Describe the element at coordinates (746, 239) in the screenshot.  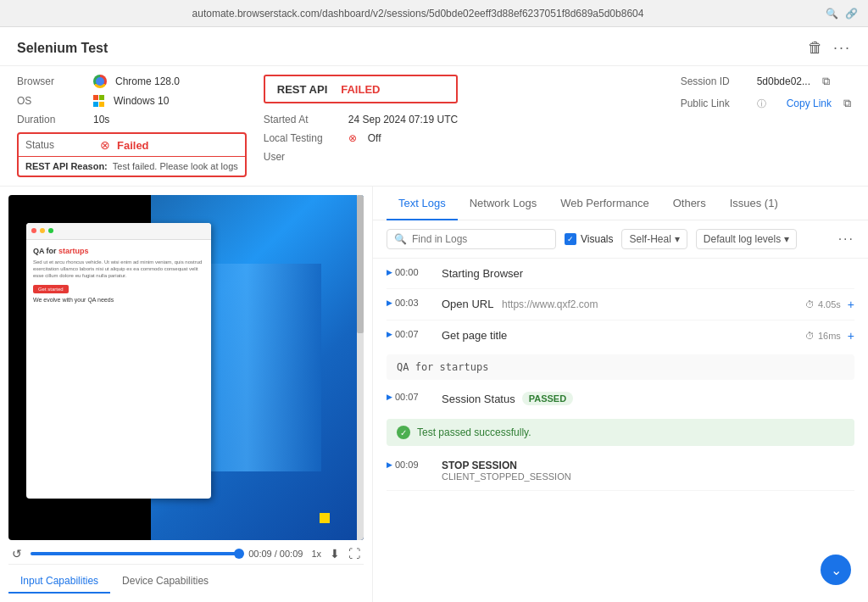
I see `log-levels-dropdown: Default log levels ▾` at that location.